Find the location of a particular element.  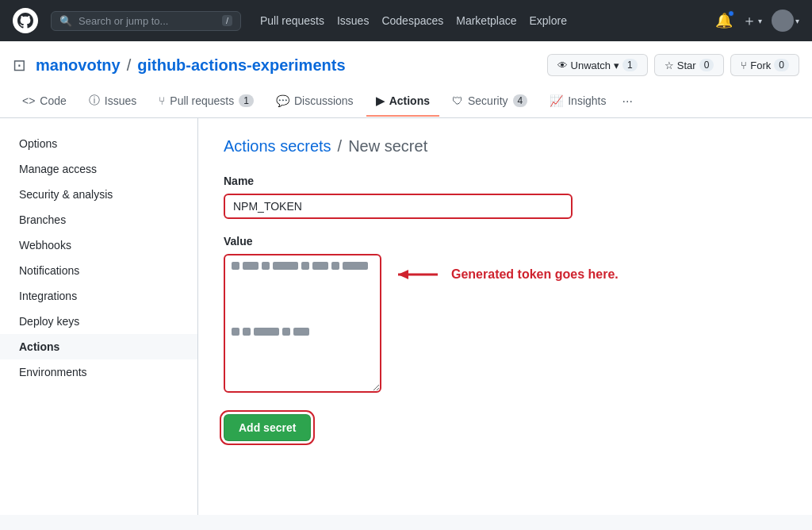

insights-icon: 📈 is located at coordinates (557, 101).